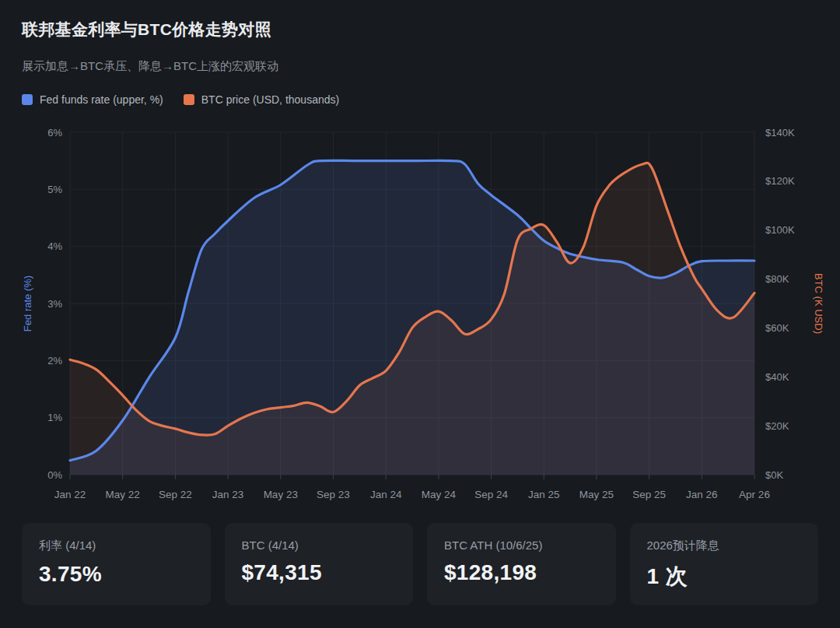 The height and width of the screenshot is (628, 840). Describe the element at coordinates (180, 100) in the screenshot. I see `legend: Fed funds rate (upper, %) BTC price (USD…` at that location.